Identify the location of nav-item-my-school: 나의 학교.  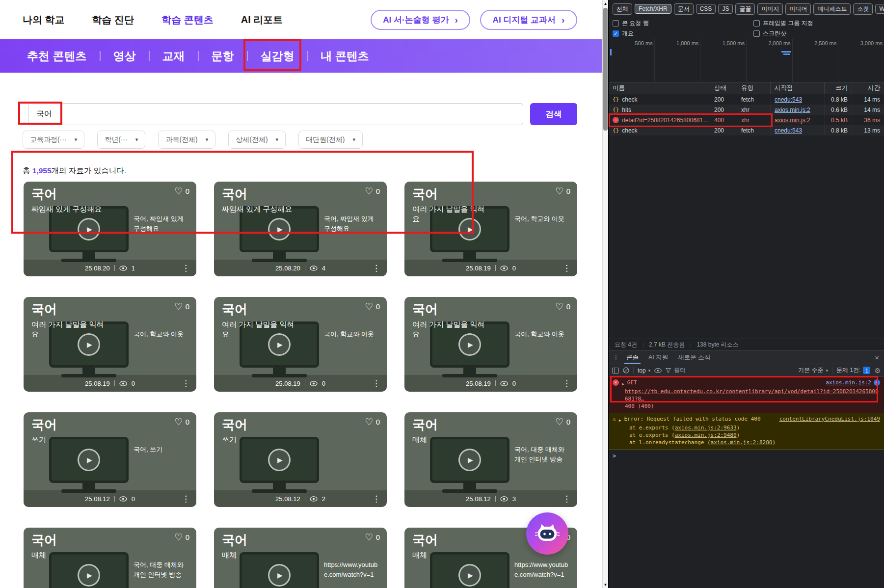
(44, 20).